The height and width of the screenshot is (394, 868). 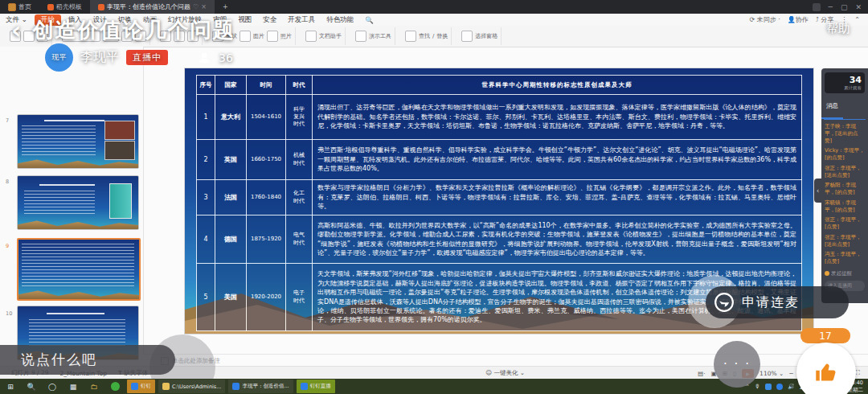 What do you see at coordinates (772, 373) in the screenshot?
I see `zoom-level: 110% ⌄` at bounding box center [772, 373].